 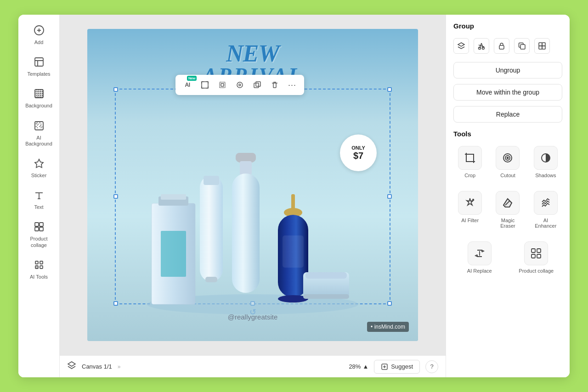 What do you see at coordinates (116, 303) in the screenshot?
I see `handle-bottom-left` at bounding box center [116, 303].